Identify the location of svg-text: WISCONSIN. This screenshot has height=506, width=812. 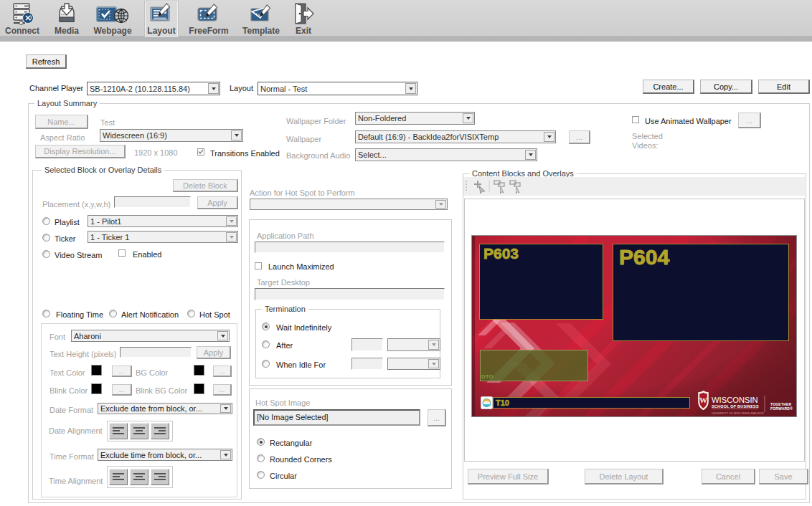
(735, 400).